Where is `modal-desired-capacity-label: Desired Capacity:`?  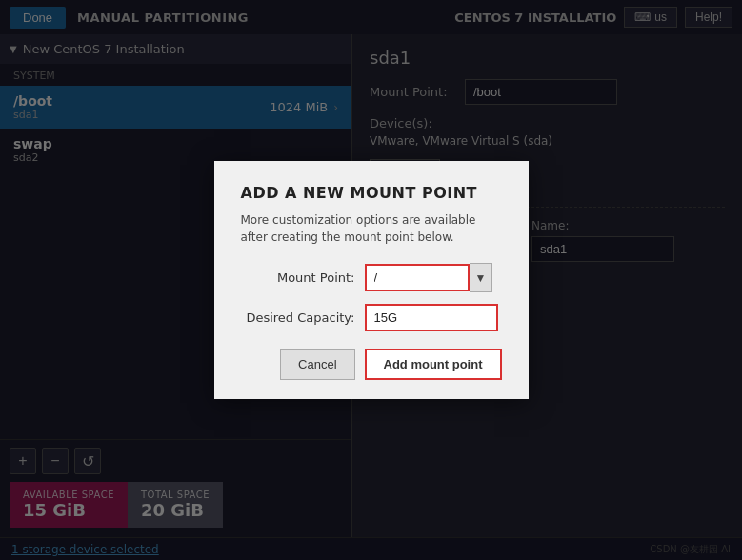 modal-desired-capacity-label: Desired Capacity: is located at coordinates (298, 318).